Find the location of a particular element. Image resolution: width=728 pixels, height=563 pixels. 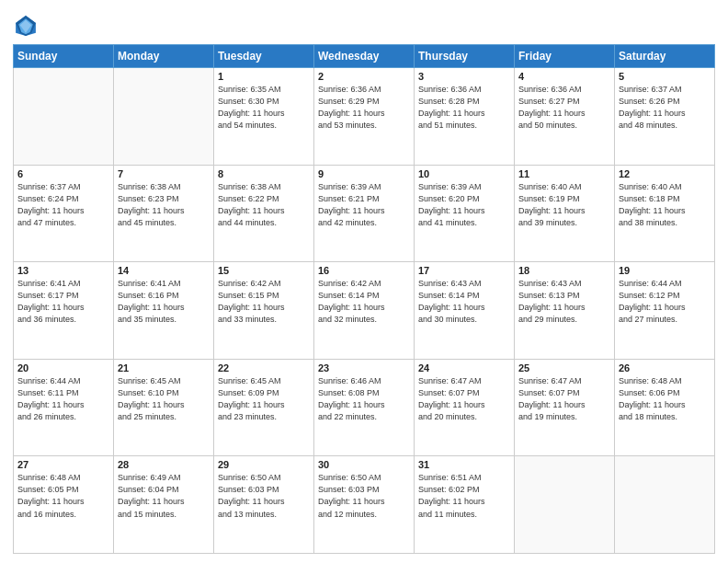

day-number: 25 is located at coordinates (564, 368).